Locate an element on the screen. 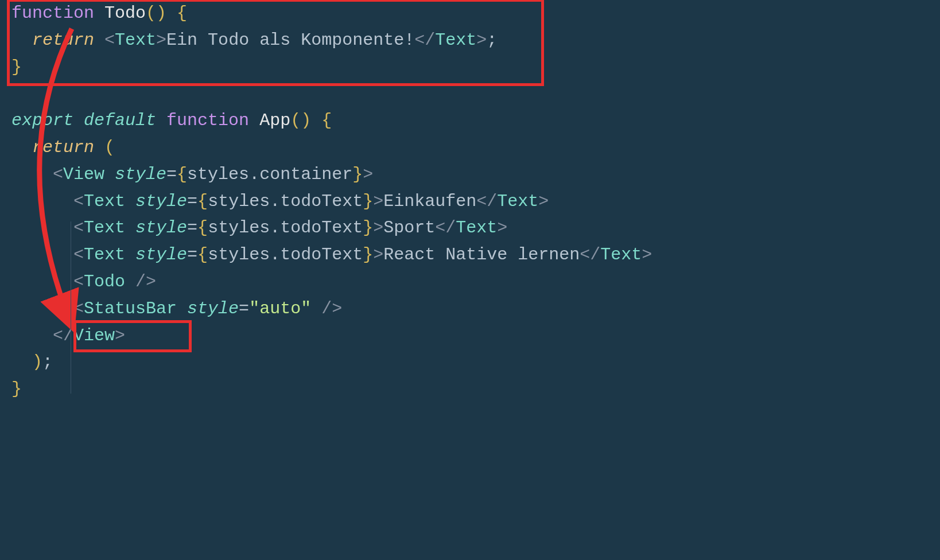  code-line-13: </View> is located at coordinates (470, 336).